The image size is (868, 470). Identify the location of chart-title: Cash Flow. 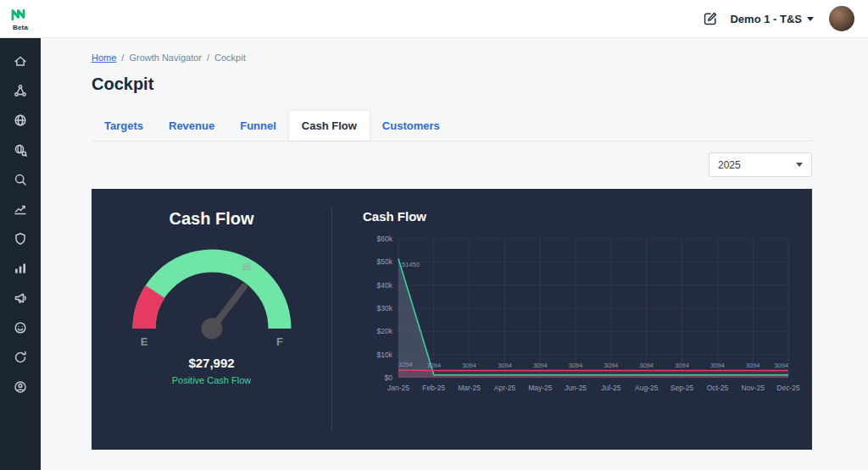
(587, 217).